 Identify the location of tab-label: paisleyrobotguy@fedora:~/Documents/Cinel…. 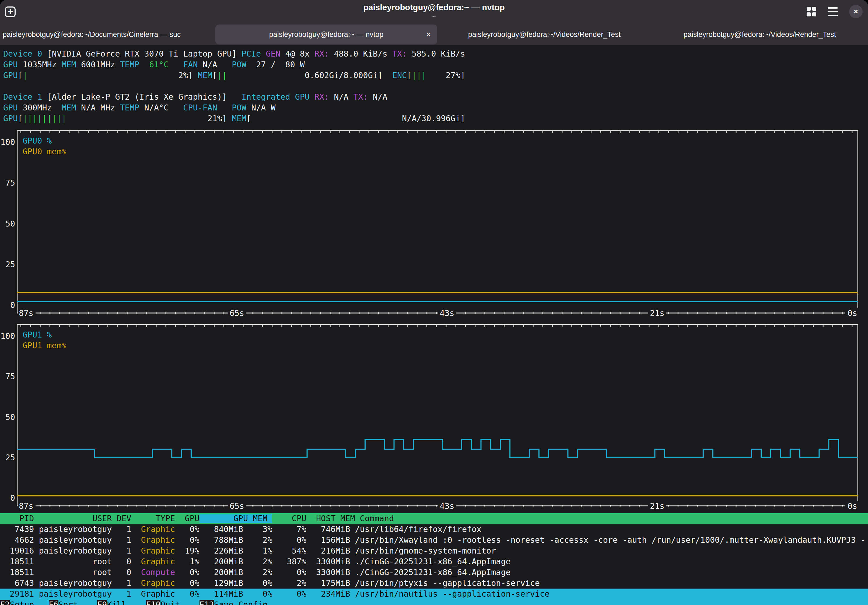
(91, 35).